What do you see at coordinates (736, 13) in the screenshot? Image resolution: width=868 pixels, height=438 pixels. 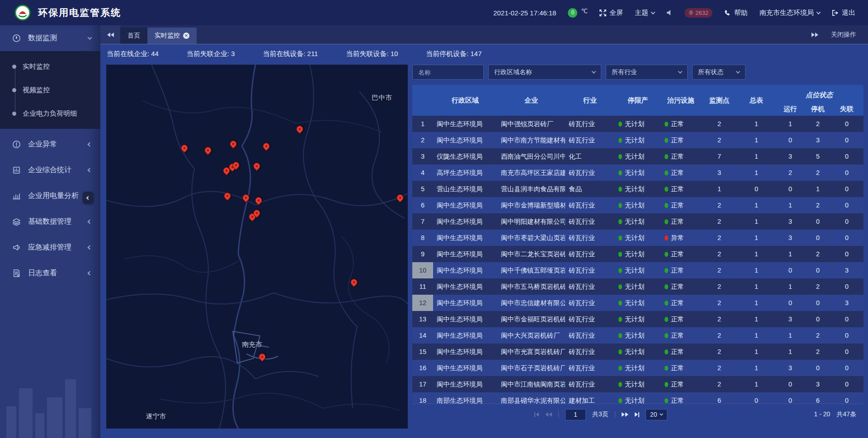 I see `help-button: 帮助` at bounding box center [736, 13].